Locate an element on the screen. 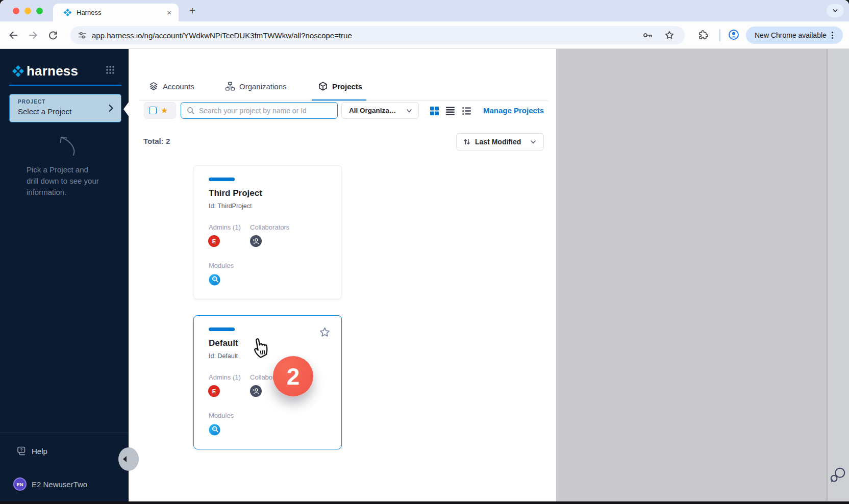 Image resolution: width=849 pixels, height=504 pixels. help-button: ? Help is located at coordinates (32, 451).